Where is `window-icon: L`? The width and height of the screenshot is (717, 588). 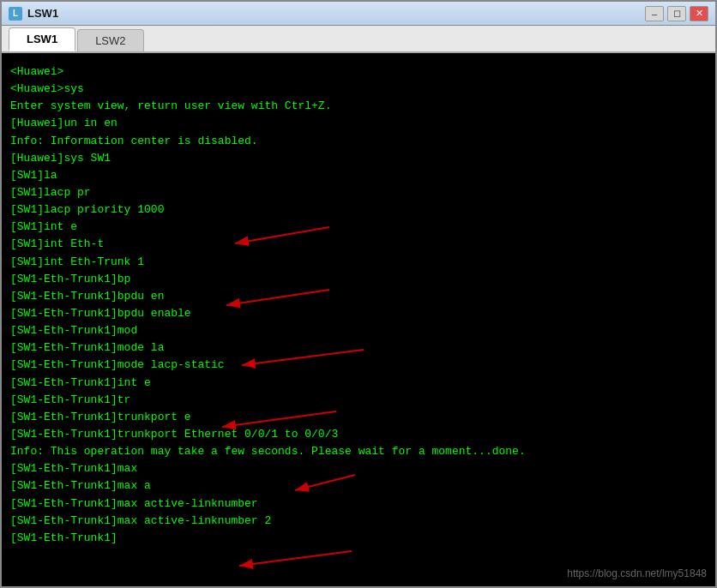
window-icon: L is located at coordinates (15, 14).